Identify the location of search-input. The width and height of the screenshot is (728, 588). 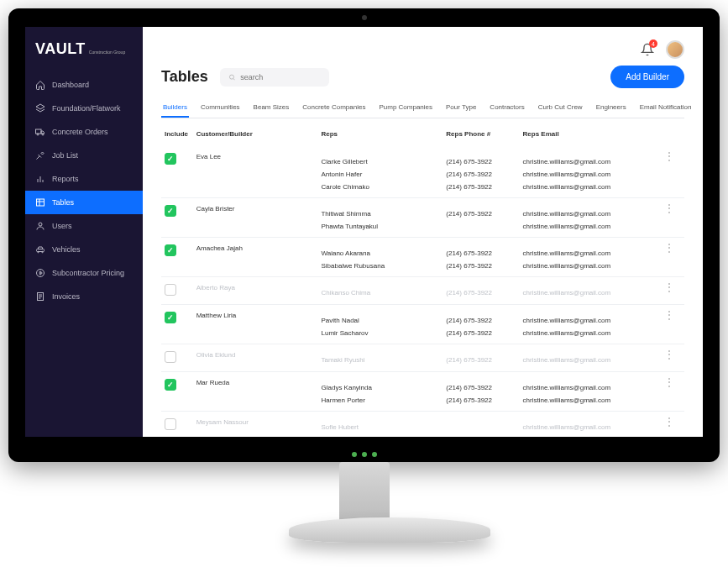
(280, 77).